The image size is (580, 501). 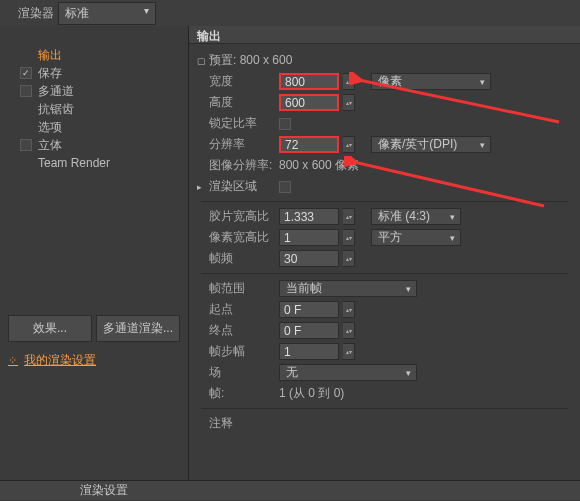 What do you see at coordinates (56, 92) in the screenshot?
I see `sidebar-label: 多通道` at bounding box center [56, 92].